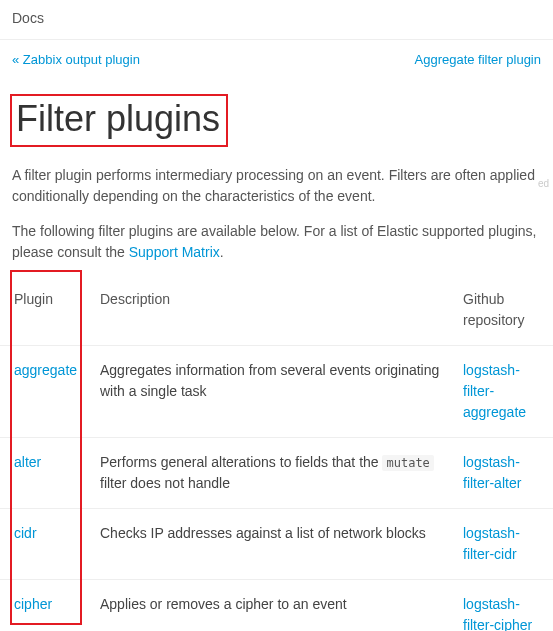 This screenshot has width=553, height=631. I want to click on support-matrix-link: Support Matrix, so click(174, 252).